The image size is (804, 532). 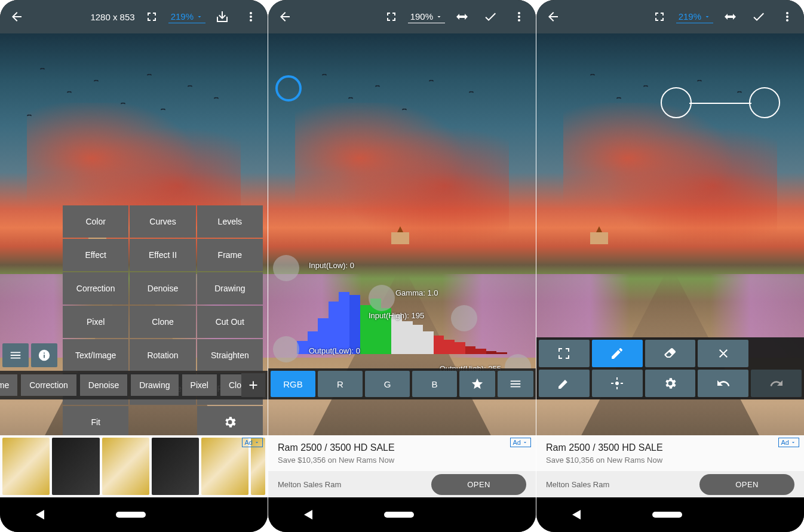 What do you see at coordinates (200, 385) in the screenshot?
I see `tab-item: Pixel` at bounding box center [200, 385].